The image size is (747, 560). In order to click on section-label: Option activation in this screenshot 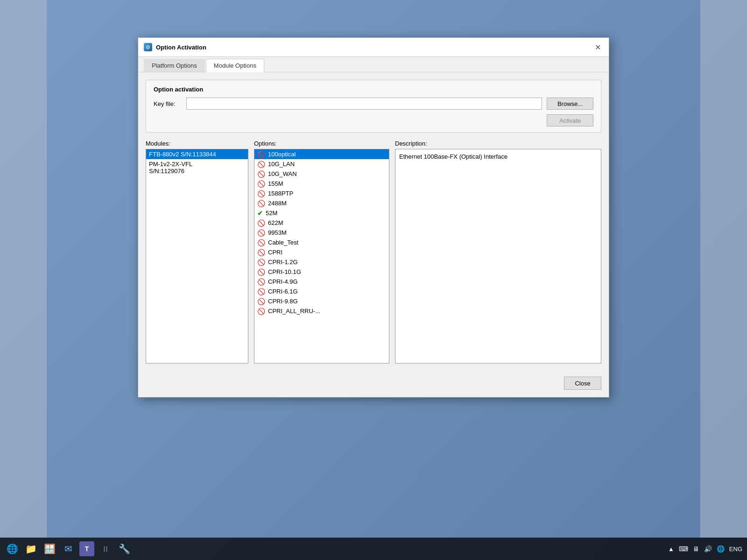, I will do `click(374, 90)`.